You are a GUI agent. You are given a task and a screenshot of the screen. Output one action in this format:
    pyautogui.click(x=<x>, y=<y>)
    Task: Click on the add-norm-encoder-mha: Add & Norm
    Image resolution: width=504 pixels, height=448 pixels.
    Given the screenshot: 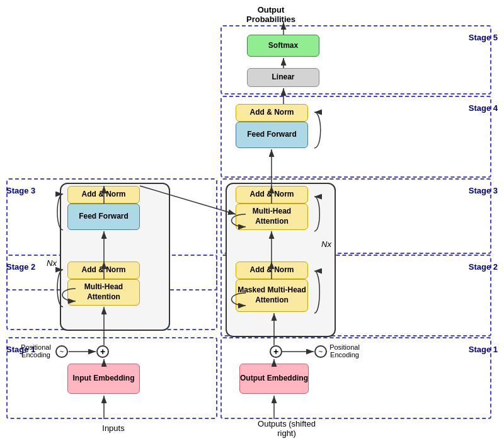 What is the action you would take?
    pyautogui.click(x=103, y=270)
    